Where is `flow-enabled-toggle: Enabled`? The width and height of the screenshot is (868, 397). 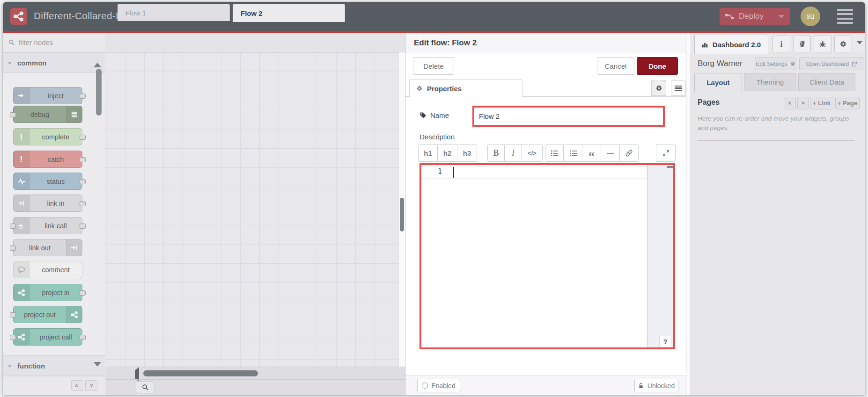 flow-enabled-toggle: Enabled is located at coordinates (439, 385).